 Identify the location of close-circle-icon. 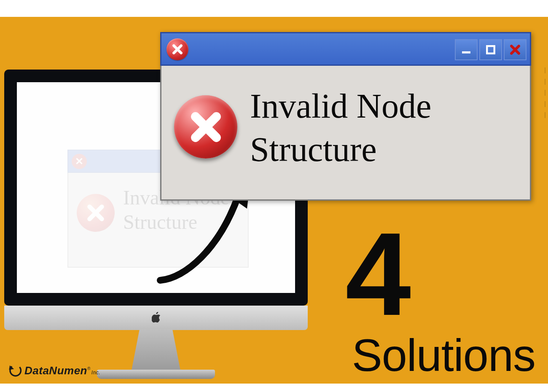
(177, 49).